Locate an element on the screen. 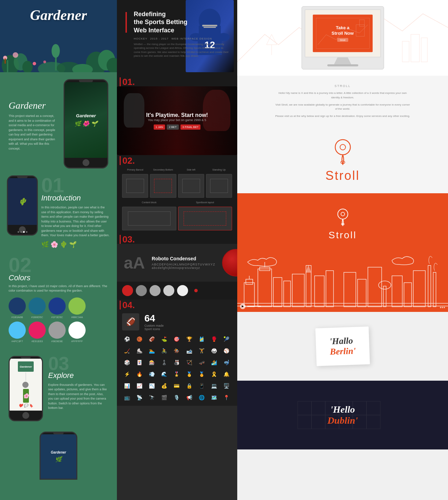 This screenshot has height=500, width=448. sport-icon-53: 🗺️ is located at coordinates (214, 398).